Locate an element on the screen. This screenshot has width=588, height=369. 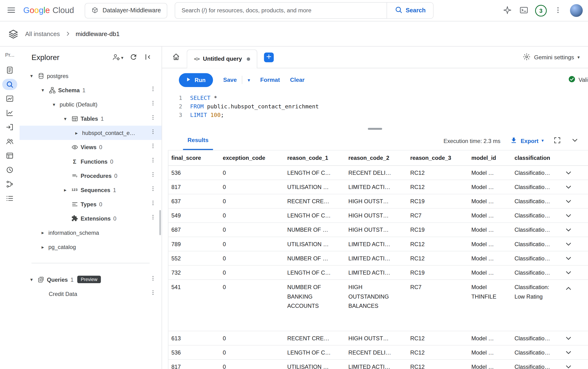
home-tab is located at coordinates (176, 57).